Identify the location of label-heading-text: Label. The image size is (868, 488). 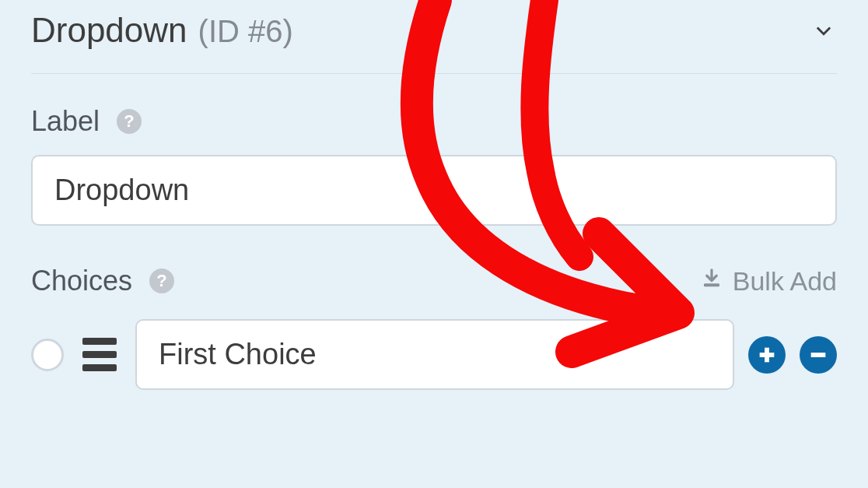
(65, 121).